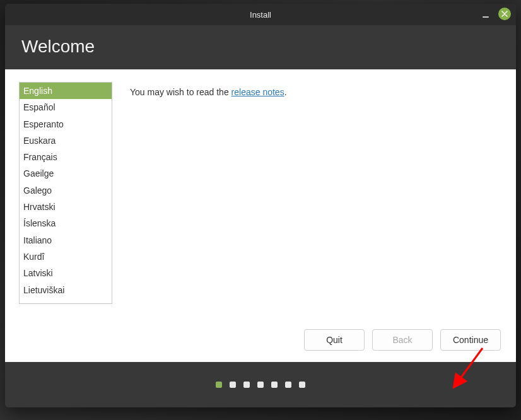  Describe the element at coordinates (260, 385) in the screenshot. I see `progress-dots` at that location.